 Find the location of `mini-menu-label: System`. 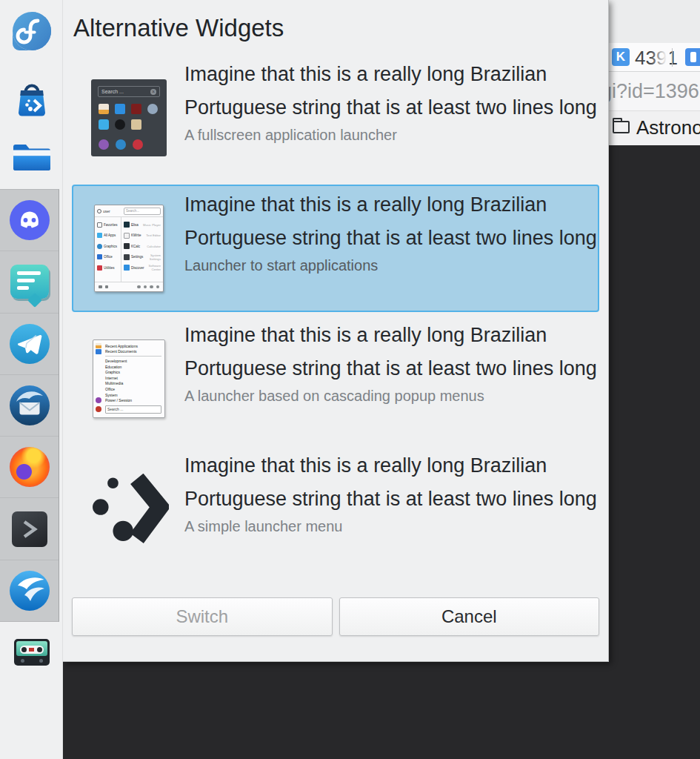

mini-menu-label: System is located at coordinates (111, 395).